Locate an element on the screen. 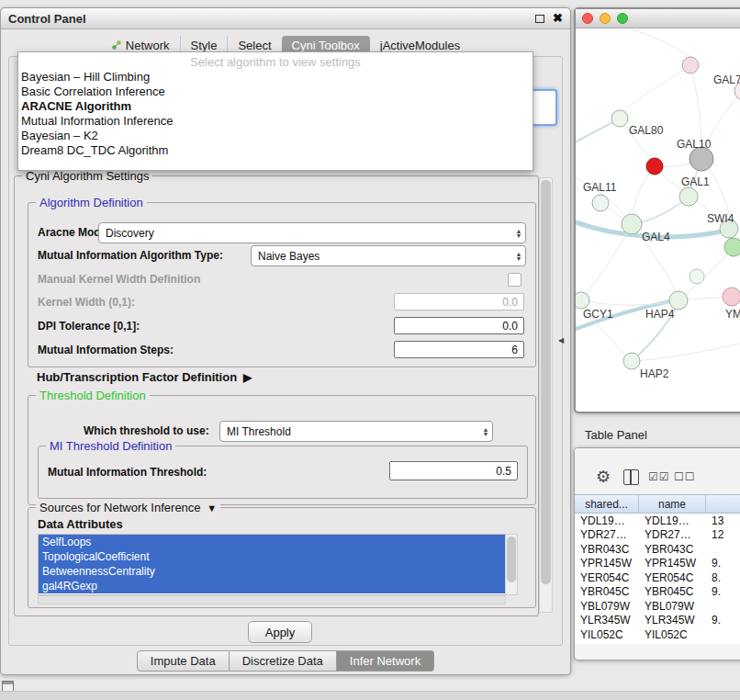 This screenshot has width=740, height=700. table-row: YLR345WYLR345W9. is located at coordinates (657, 621).